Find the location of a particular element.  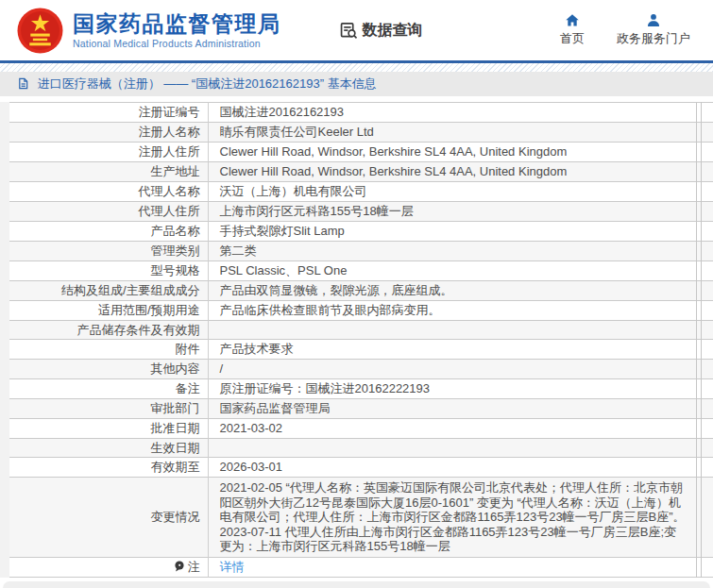

row-value: 手持式裂隙灯Slit Lamp is located at coordinates (451, 232).